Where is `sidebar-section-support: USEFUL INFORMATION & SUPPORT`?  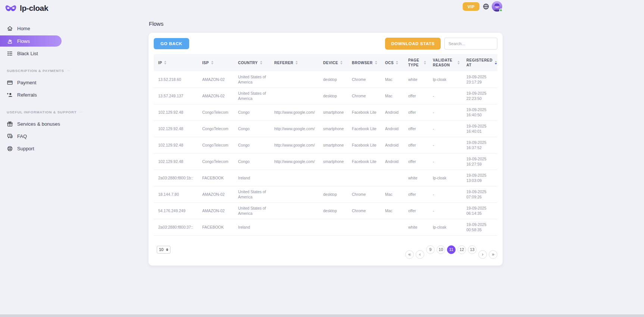
sidebar-section-support: USEFUL INFORMATION & SUPPORT is located at coordinates (37, 112).